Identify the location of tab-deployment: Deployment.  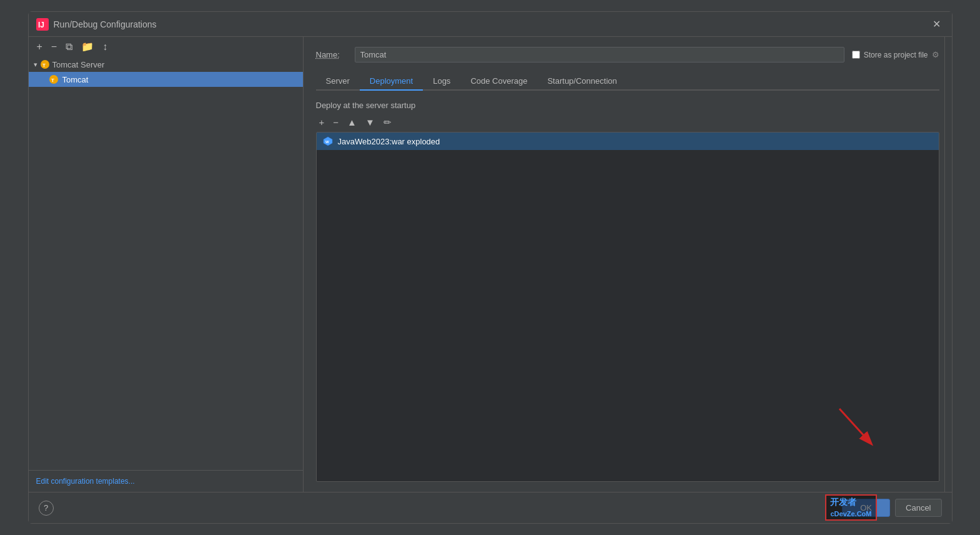
(391, 81).